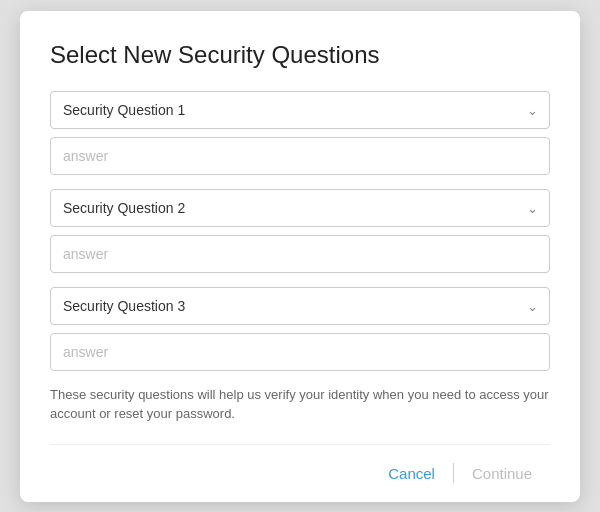 This screenshot has height=512, width=600. What do you see at coordinates (300, 329) in the screenshot?
I see `question-group-3: Security Question 3 ⌄` at bounding box center [300, 329].